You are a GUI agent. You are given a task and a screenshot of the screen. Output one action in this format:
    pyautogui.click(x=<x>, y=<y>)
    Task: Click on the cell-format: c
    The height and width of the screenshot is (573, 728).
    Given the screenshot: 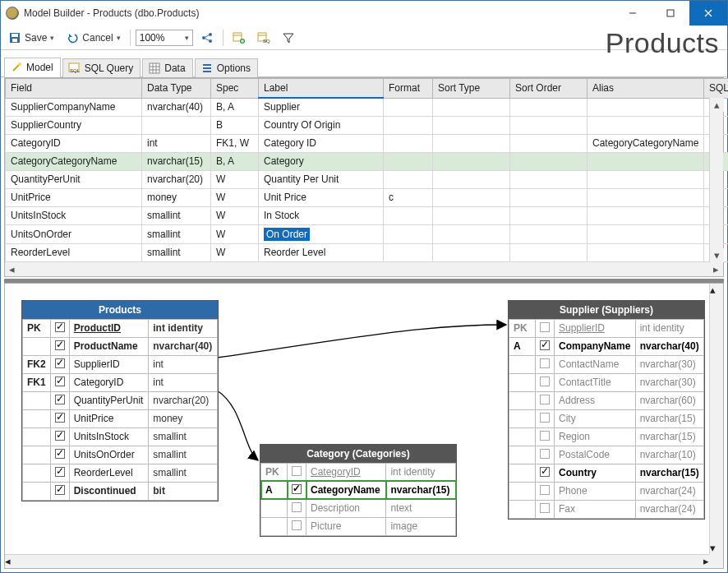 What is the action you would take?
    pyautogui.click(x=408, y=197)
    